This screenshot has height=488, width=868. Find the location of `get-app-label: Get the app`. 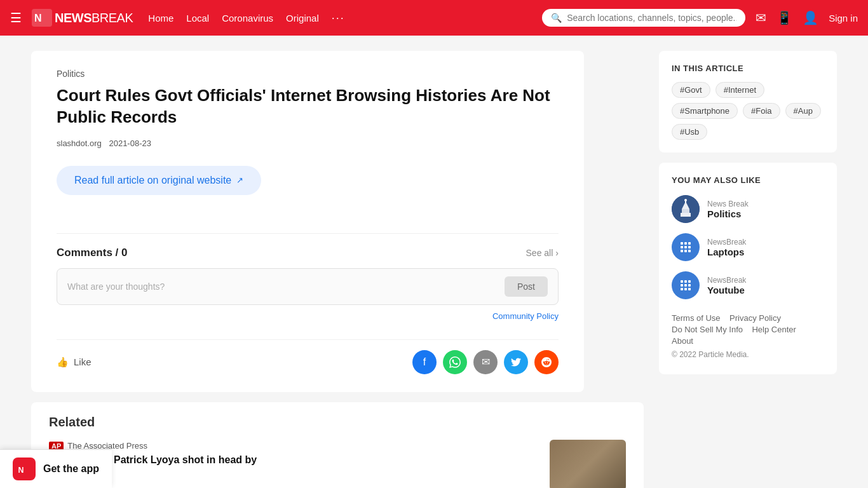

get-app-label: Get the app is located at coordinates (71, 469).